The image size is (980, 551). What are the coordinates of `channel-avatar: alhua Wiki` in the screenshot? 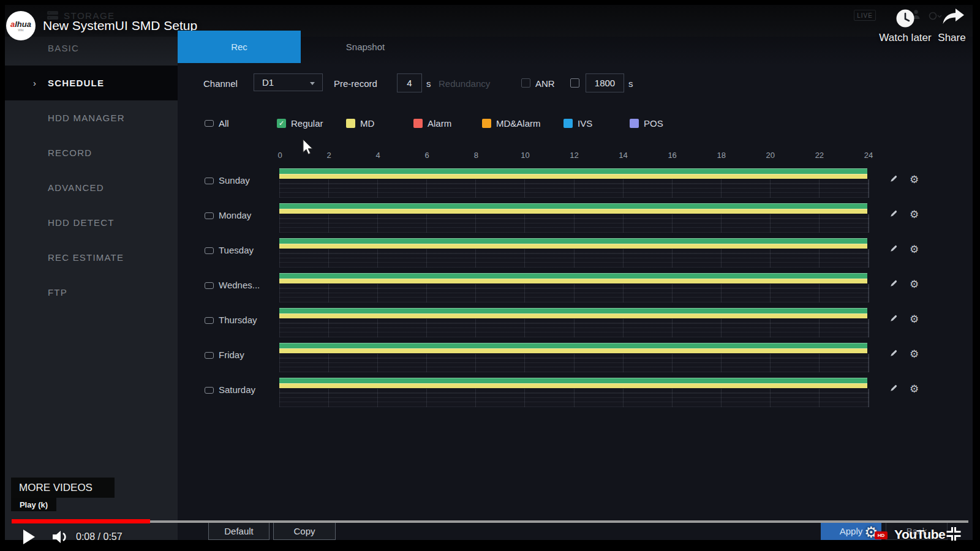 It's located at (21, 26).